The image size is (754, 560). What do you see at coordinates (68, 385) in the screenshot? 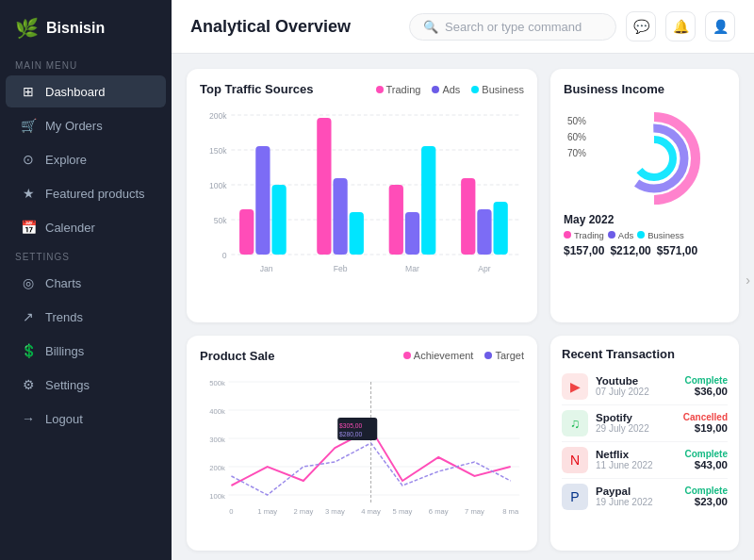
I see `sidebar-label-settings: Settings` at bounding box center [68, 385].